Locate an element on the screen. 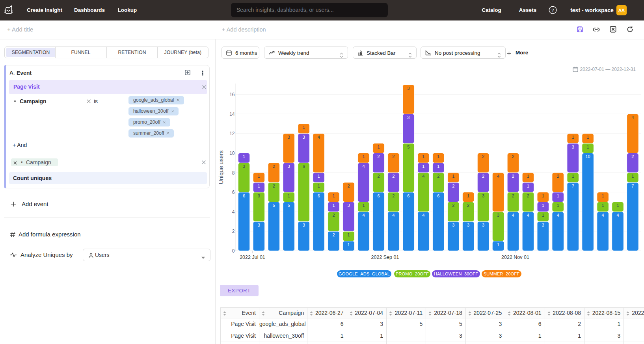 This screenshot has height=344, width=644. svg-text: 2022 Jul 01 is located at coordinates (252, 257).